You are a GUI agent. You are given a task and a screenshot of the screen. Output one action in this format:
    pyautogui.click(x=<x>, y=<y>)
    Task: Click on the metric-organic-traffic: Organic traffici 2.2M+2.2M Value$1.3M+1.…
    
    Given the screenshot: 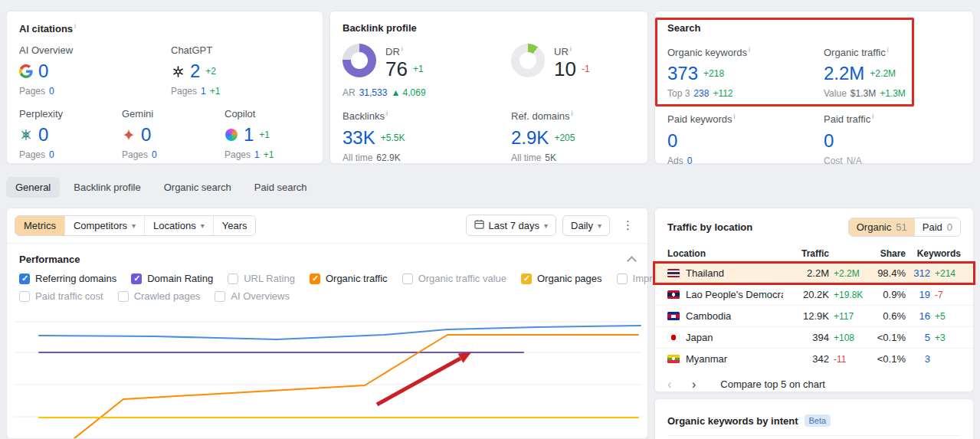 What is the action you would take?
    pyautogui.click(x=864, y=71)
    